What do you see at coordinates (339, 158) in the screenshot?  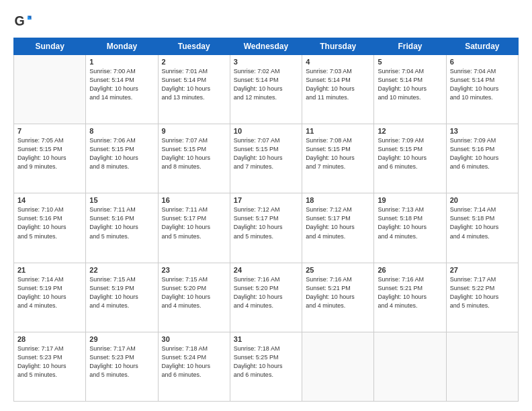 I see `calendar-cell: 11Sunrise: 7:08 AM Sunset: 5:15 PM Dayli…` at bounding box center [339, 158].